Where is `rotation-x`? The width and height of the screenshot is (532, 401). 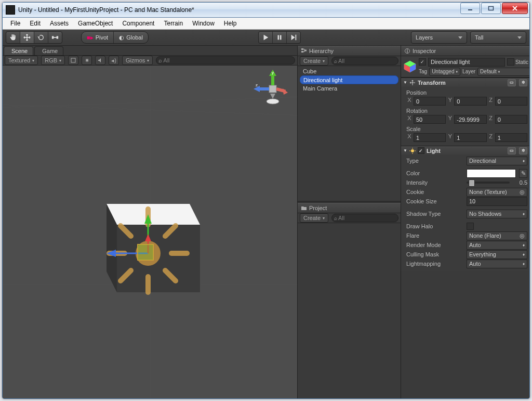
rotation-x is located at coordinates (430, 120).